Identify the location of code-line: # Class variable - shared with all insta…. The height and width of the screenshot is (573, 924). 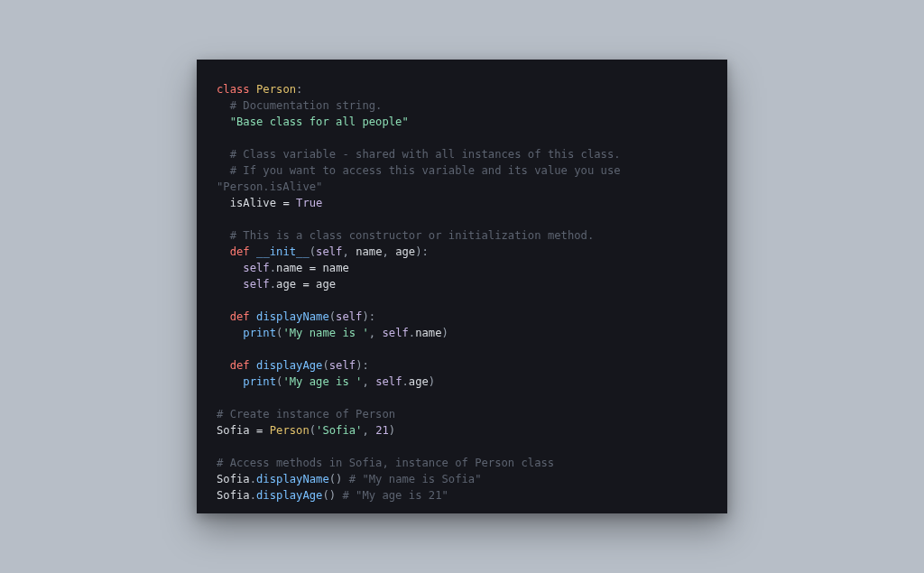
(419, 154).